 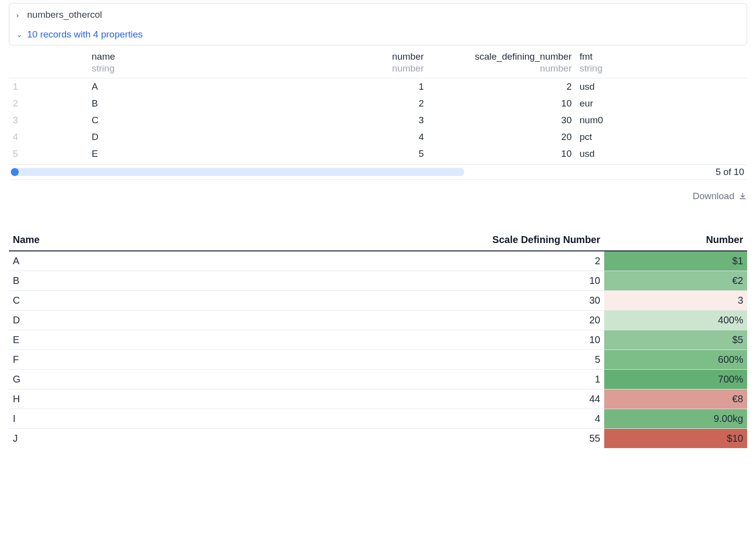 What do you see at coordinates (730, 172) in the screenshot?
I see `pager-text: 5 of 10` at bounding box center [730, 172].